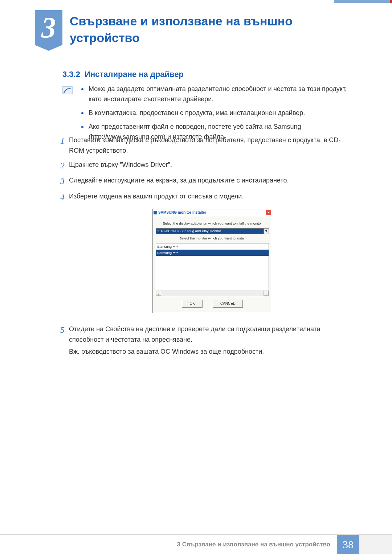 The height and width of the screenshot is (554, 392). I want to click on step-1: 1 Поставете компактдиска с ръководството…, so click(207, 145).